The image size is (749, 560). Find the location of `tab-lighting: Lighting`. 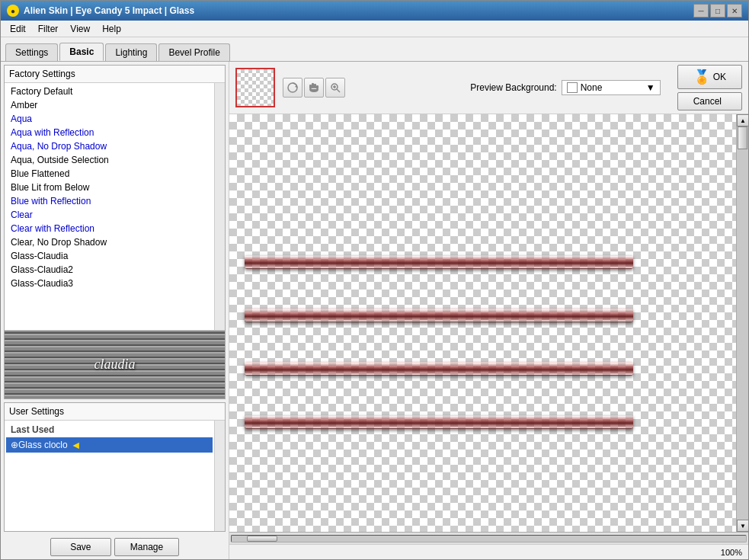

tab-lighting: Lighting is located at coordinates (131, 52).